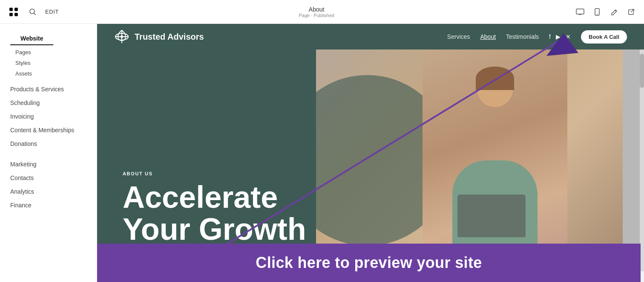 Image resolution: width=644 pixels, height=282 pixels. What do you see at coordinates (459, 37) in the screenshot?
I see `nav-services: Services` at bounding box center [459, 37].